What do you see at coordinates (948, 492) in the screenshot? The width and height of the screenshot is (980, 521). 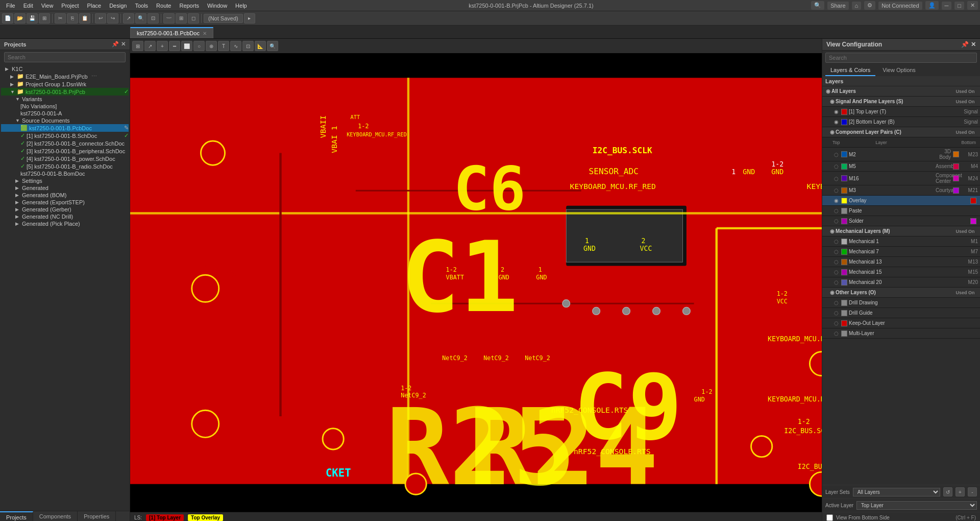 I see `layer-sets-refresh: ↺` at bounding box center [948, 492].